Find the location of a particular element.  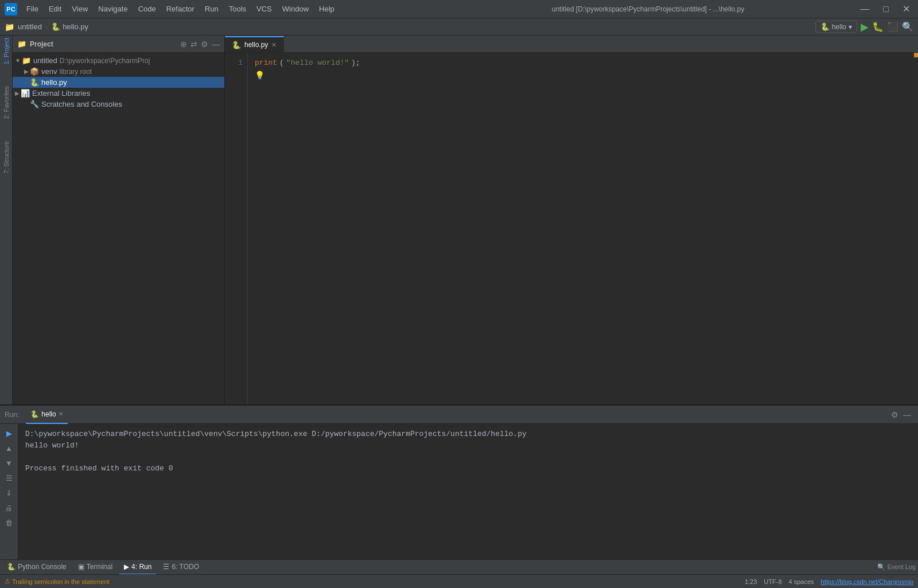

panel-settings-button: ⚙ is located at coordinates (204, 44).